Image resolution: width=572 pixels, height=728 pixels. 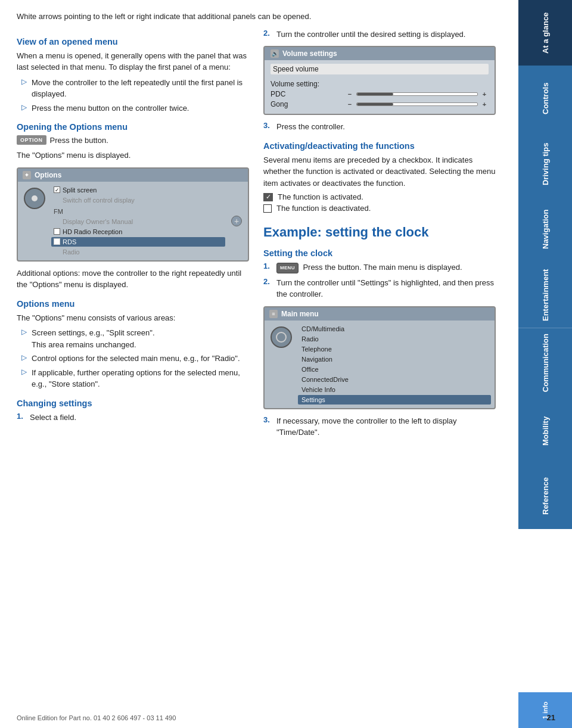 What do you see at coordinates (417, 104) in the screenshot?
I see `gong-bar` at bounding box center [417, 104].